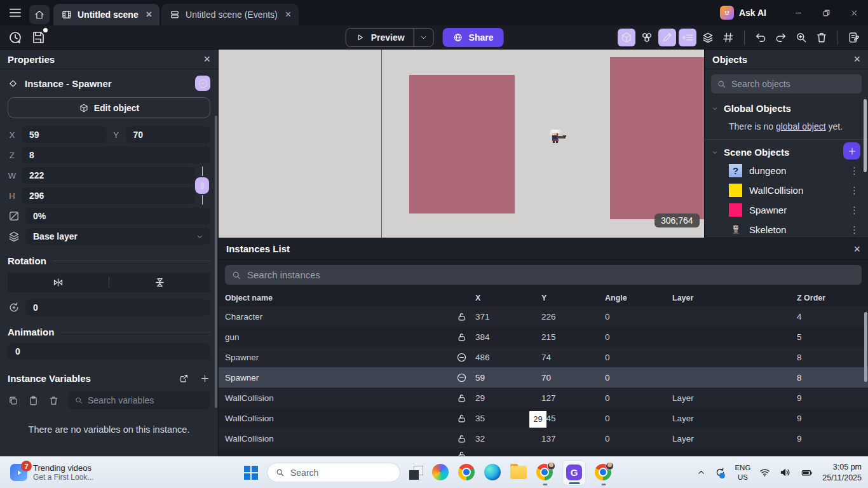  What do you see at coordinates (118, 216) in the screenshot?
I see `opacity-field` at bounding box center [118, 216].